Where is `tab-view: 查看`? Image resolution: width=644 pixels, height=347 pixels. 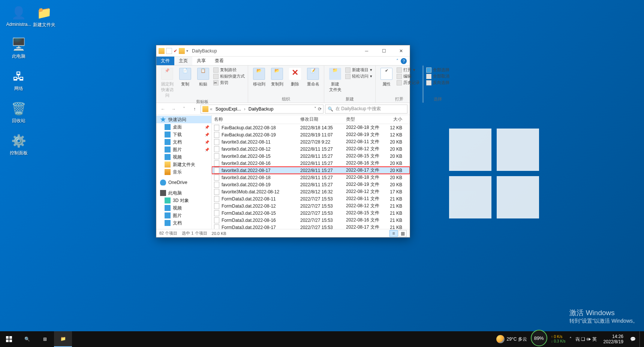 tab-view: 查看 is located at coordinates (219, 61).